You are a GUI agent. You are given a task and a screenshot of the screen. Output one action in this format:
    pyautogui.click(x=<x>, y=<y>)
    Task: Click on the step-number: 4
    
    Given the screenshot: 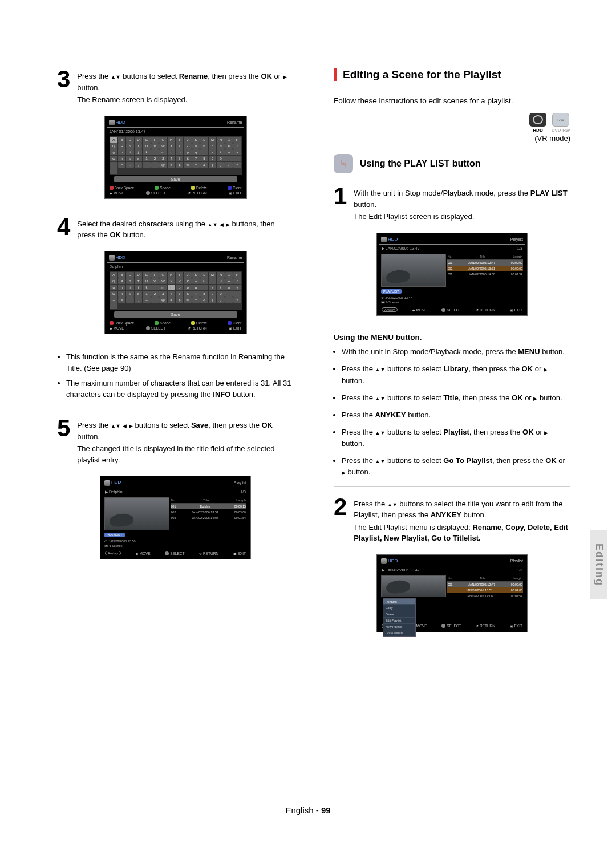 What is the action you would take?
    pyautogui.click(x=64, y=229)
    